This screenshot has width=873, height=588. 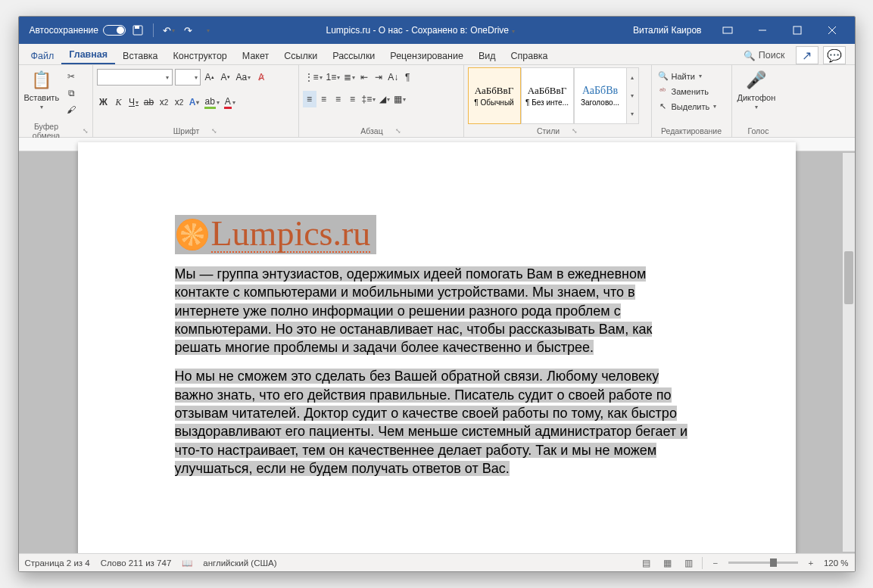 What do you see at coordinates (716, 563) in the screenshot?
I see `zoom-out-icon: −` at bounding box center [716, 563].